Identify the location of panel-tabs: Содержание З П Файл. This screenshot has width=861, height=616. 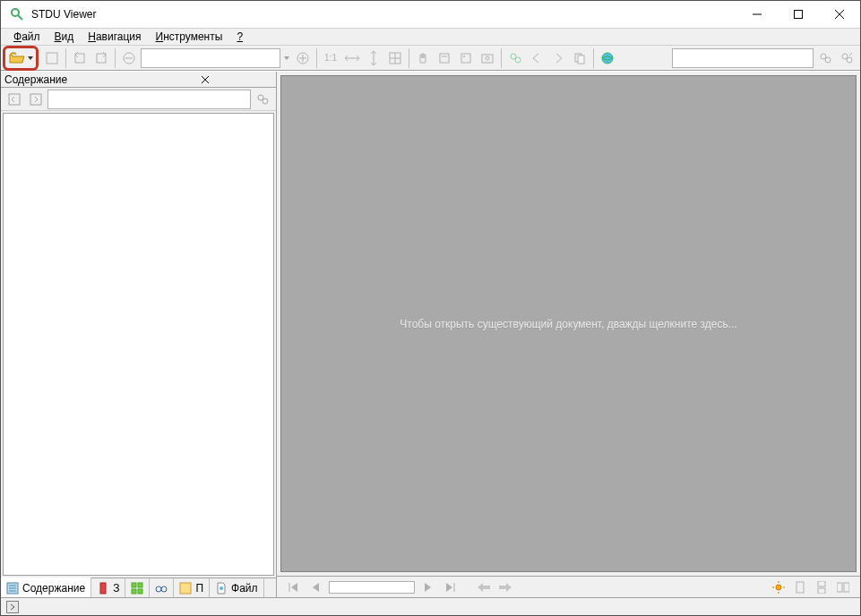
(138, 587).